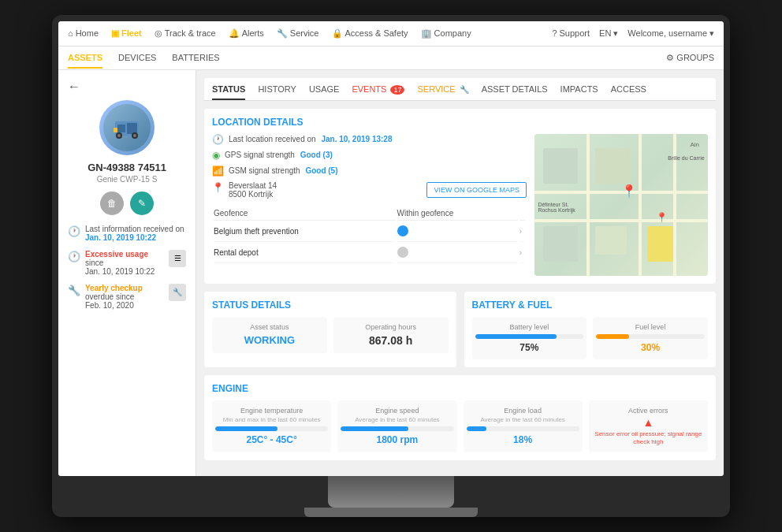  What do you see at coordinates (337, 33) in the screenshot?
I see `access-icon: 🔒` at bounding box center [337, 33].